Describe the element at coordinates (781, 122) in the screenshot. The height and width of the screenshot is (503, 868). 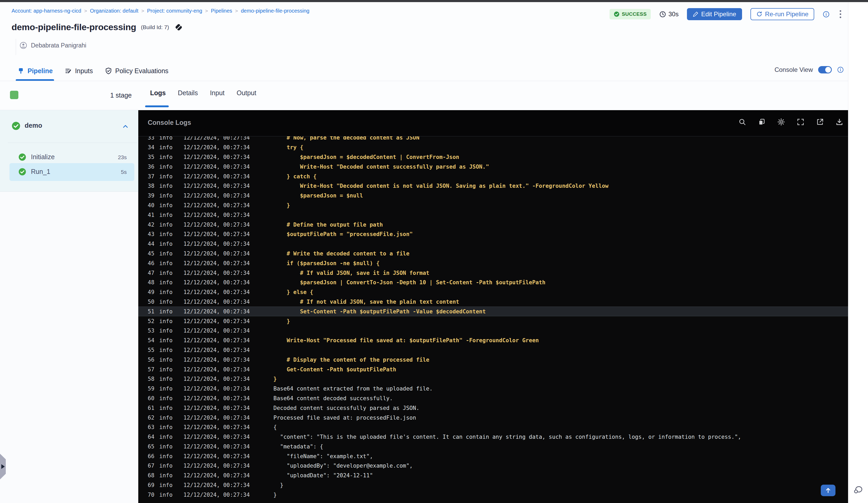
I see `settings-gear-icon` at that location.